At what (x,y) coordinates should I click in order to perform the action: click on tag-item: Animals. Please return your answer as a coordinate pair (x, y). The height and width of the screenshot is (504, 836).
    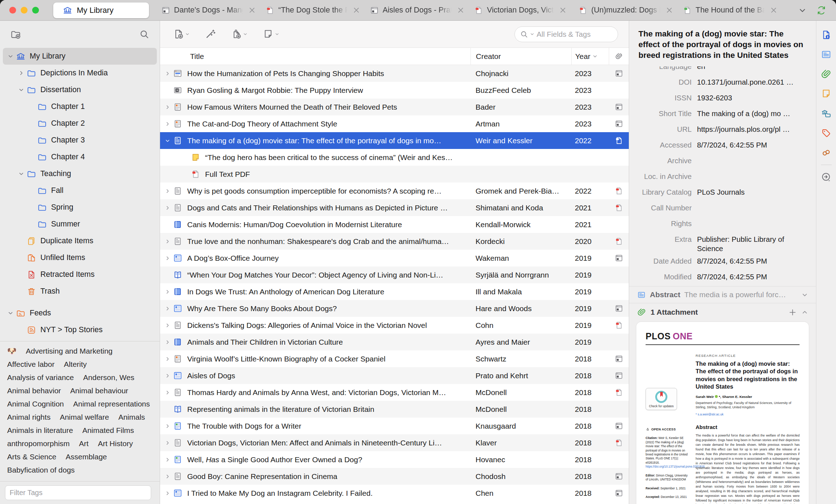
    Looking at the image, I should click on (131, 417).